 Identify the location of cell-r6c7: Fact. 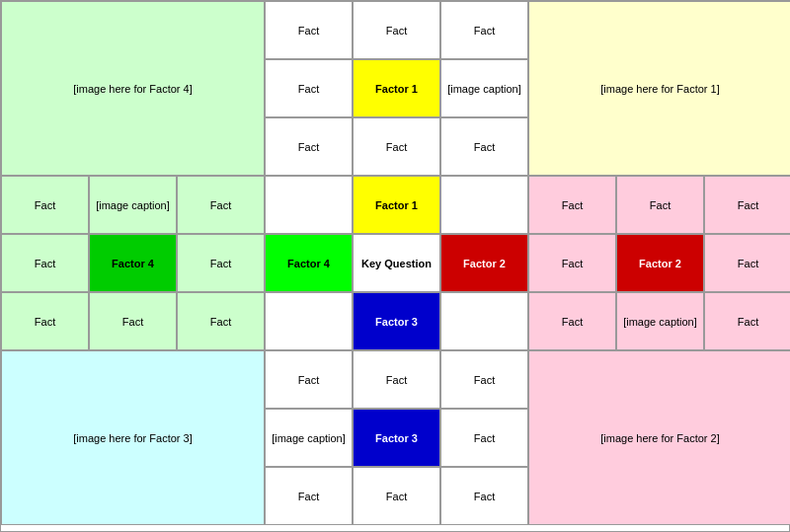
(573, 322).